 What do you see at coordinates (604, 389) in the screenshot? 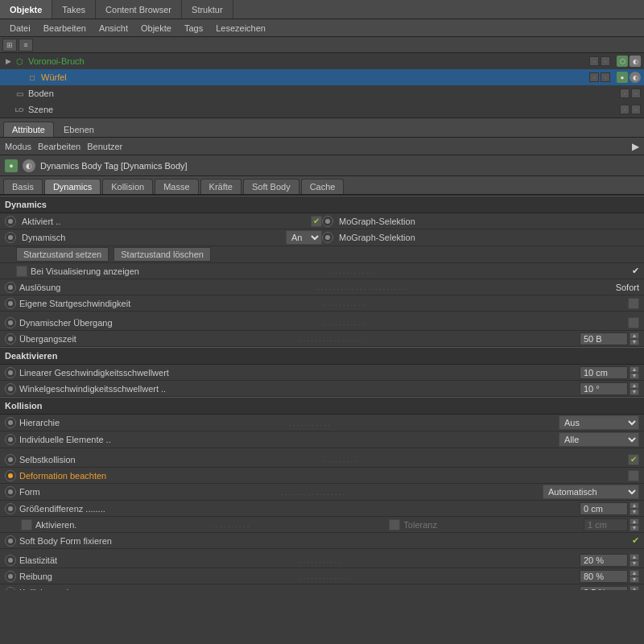
I see `input-winkelgeschw` at bounding box center [604, 389].